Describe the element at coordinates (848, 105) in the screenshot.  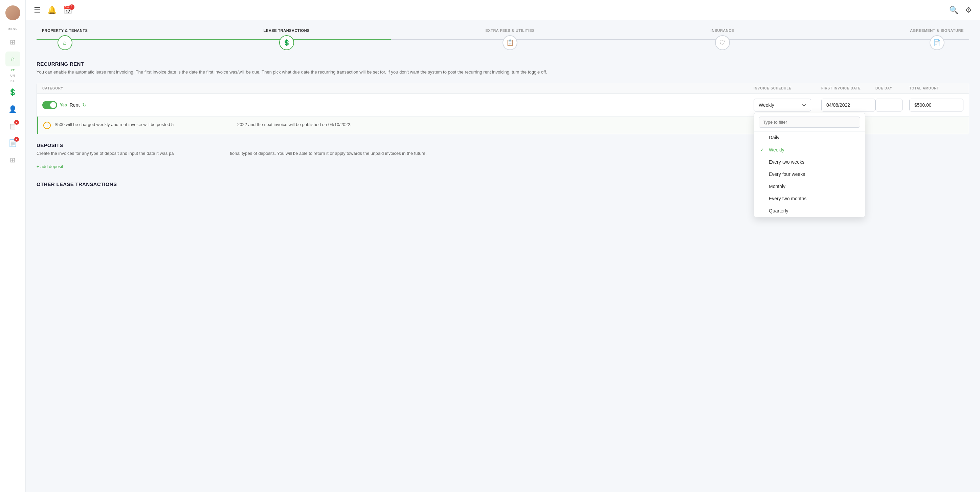
I see `first-invoice-cell` at that location.